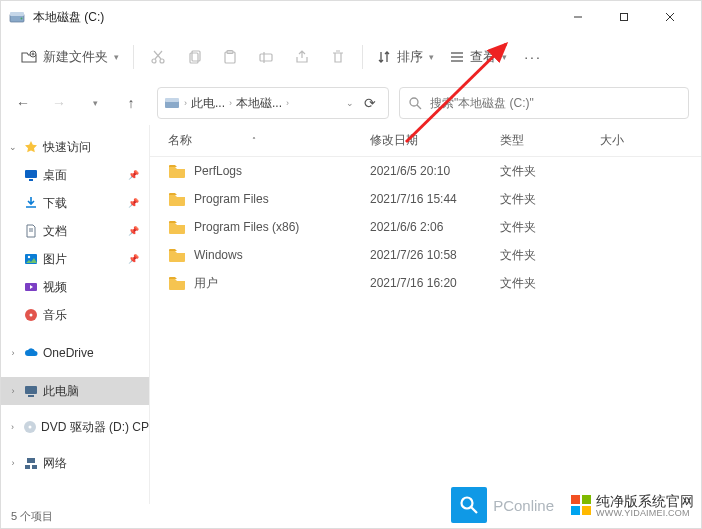  Describe the element at coordinates (670, 17) in the screenshot. I see `close-button` at that location.